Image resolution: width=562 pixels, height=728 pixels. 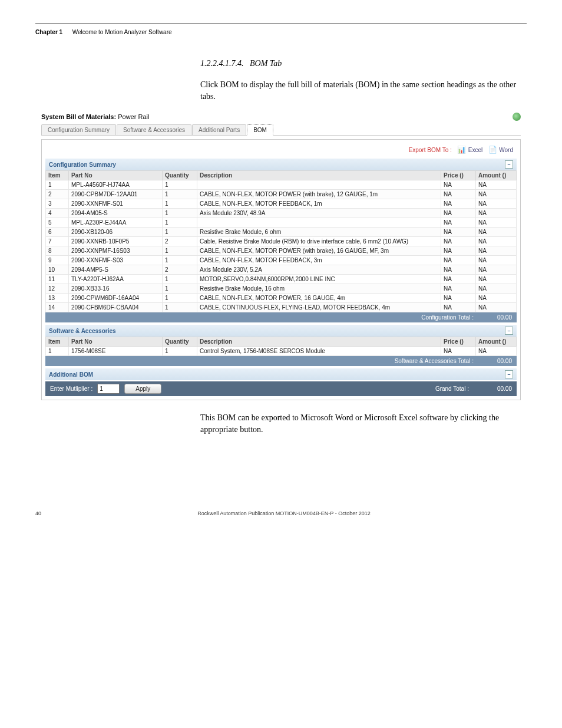 I want to click on table-row: 32090-XXNFMF-S011CABLE, NON-FLEX, MOTOR …, so click(x=282, y=204).